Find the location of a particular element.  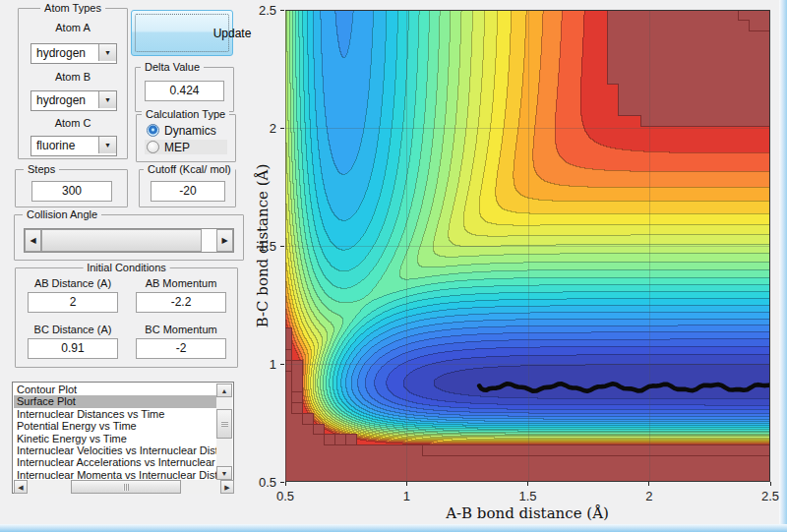

down-arrow-icon: ▼ is located at coordinates (224, 474).